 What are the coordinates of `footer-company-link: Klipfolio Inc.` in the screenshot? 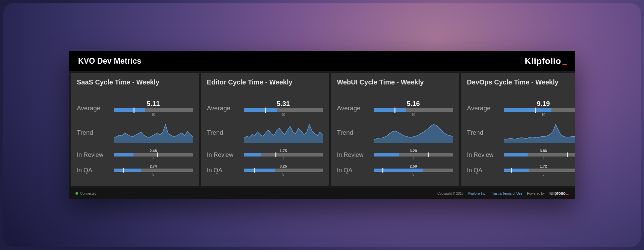 It's located at (477, 194).